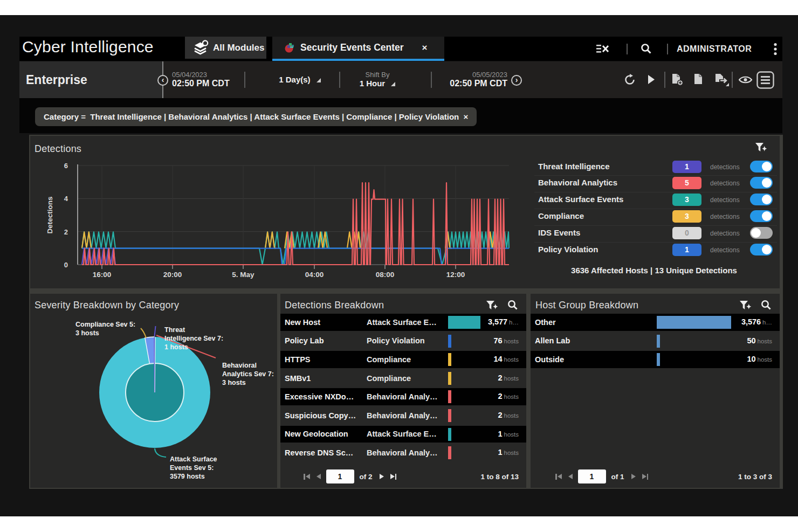  Describe the element at coordinates (173, 275) in the screenshot. I see `svg-text: 20:00` at that location.